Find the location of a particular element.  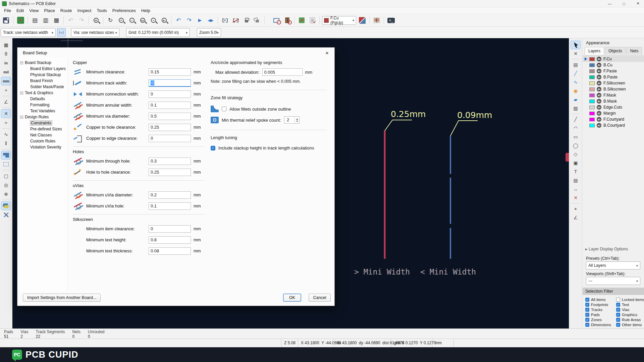

tree-item: Board Finish is located at coordinates (42, 81).